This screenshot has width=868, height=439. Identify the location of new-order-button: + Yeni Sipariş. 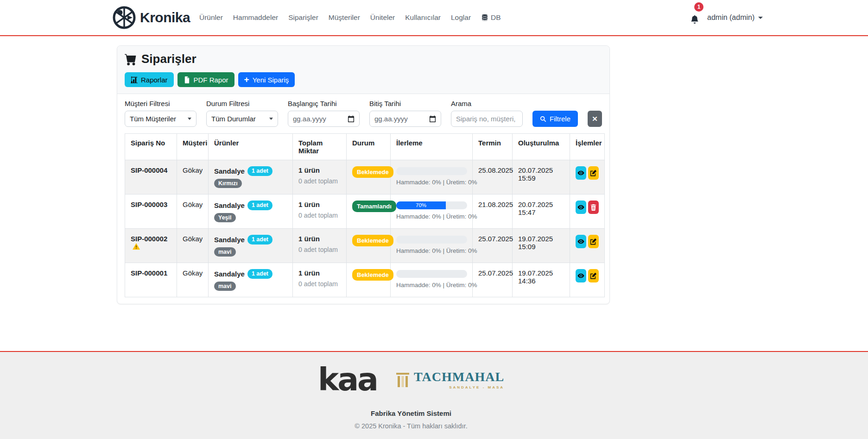
(267, 80).